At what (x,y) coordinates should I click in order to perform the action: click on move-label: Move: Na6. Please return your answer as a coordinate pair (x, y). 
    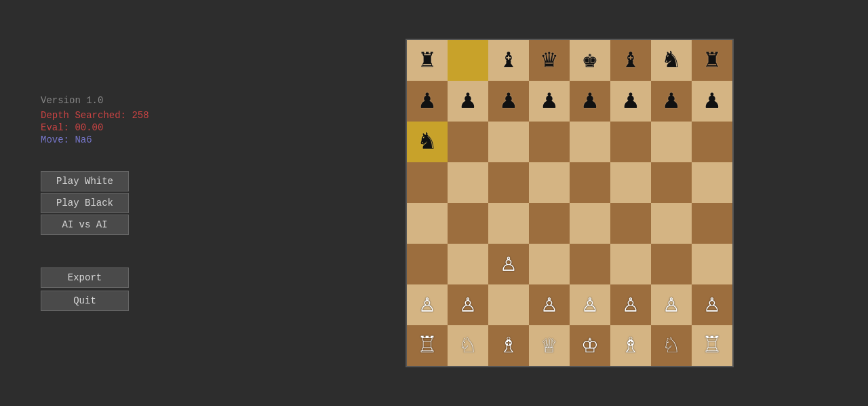
    Looking at the image, I should click on (156, 140).